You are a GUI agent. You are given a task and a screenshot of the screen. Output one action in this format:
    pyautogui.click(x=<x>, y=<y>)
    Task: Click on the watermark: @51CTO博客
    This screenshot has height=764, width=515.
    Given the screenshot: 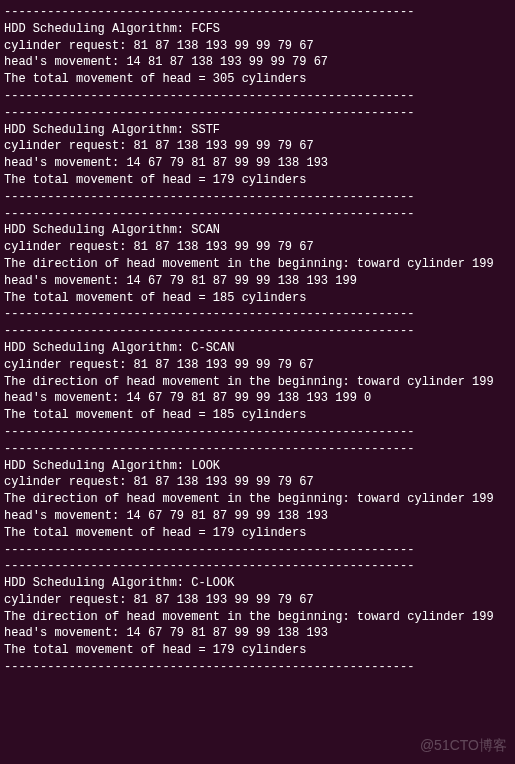 What is the action you would take?
    pyautogui.click(x=464, y=746)
    